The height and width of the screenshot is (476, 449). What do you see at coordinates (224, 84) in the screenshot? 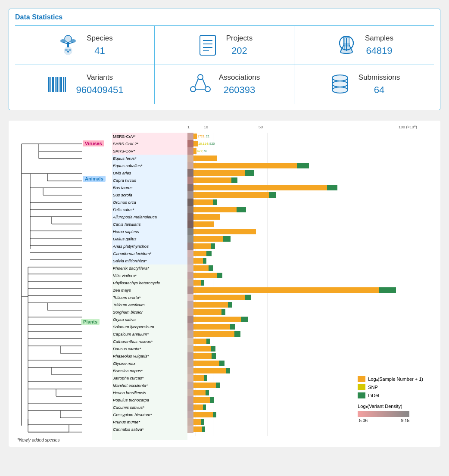
I see `stat-cell-associations: Associations 260393` at bounding box center [224, 84].